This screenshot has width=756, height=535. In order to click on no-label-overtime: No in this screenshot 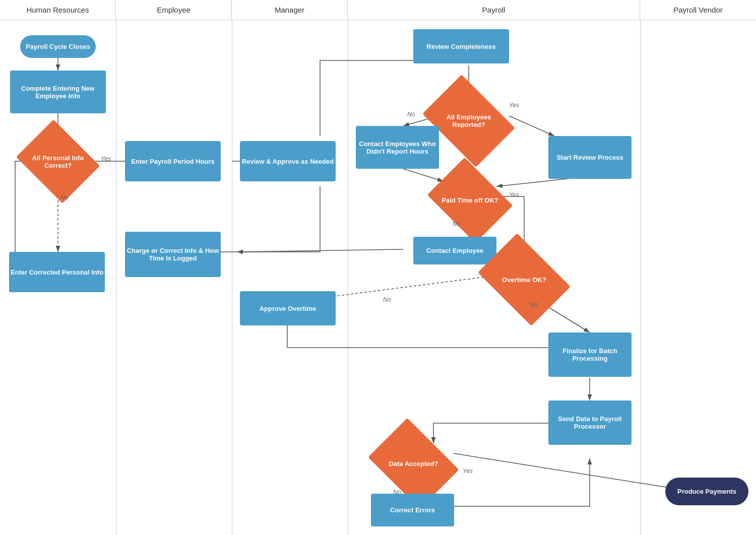, I will do `click(387, 300)`.